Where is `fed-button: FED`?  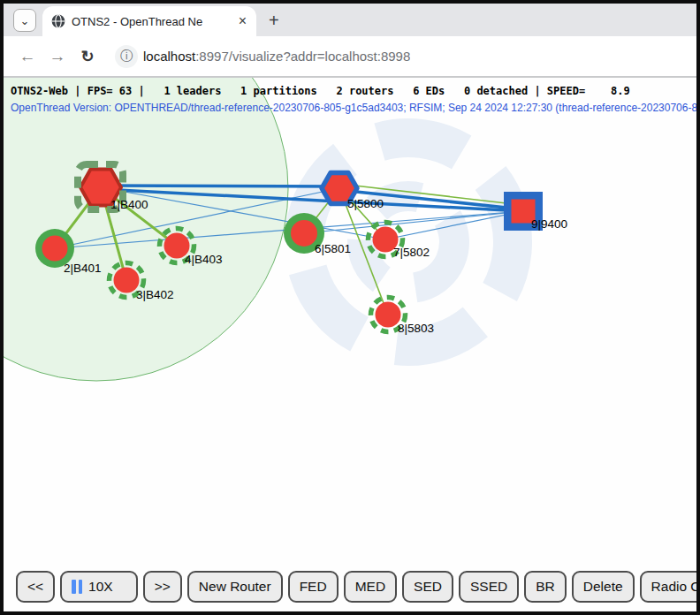 fed-button: FED is located at coordinates (313, 587).